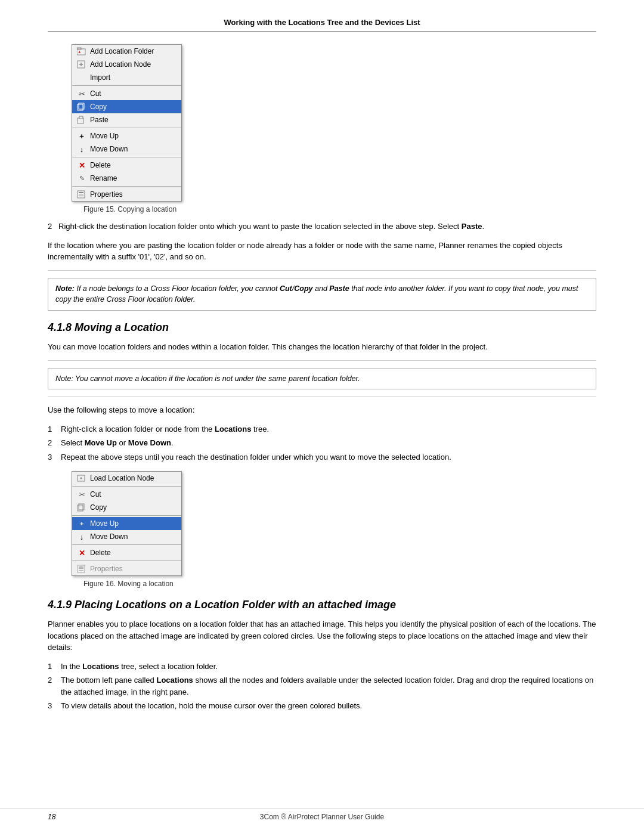 This screenshot has height=833, width=644. What do you see at coordinates (132, 78) in the screenshot?
I see `menu-label-import: Import` at bounding box center [132, 78].